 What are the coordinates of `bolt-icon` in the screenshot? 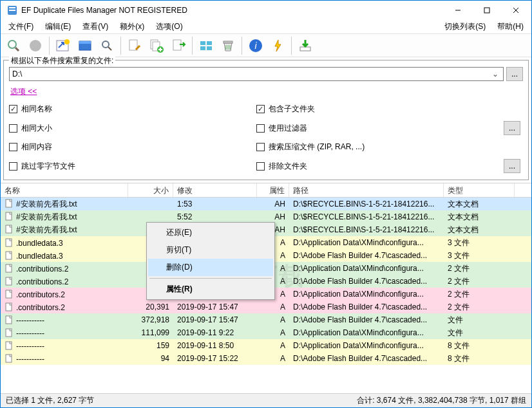 It's located at (278, 46).